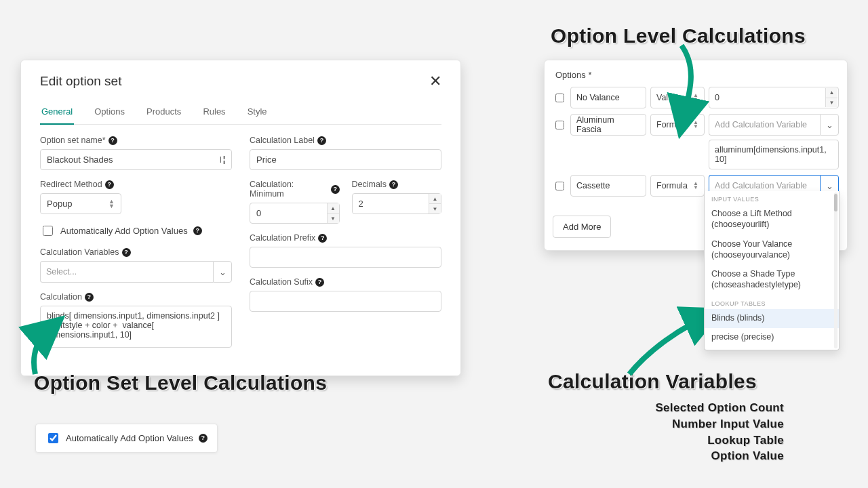 The image size is (868, 488). I want to click on option-row: Aluminum Fascia Formula Add Calculation …, so click(696, 125).